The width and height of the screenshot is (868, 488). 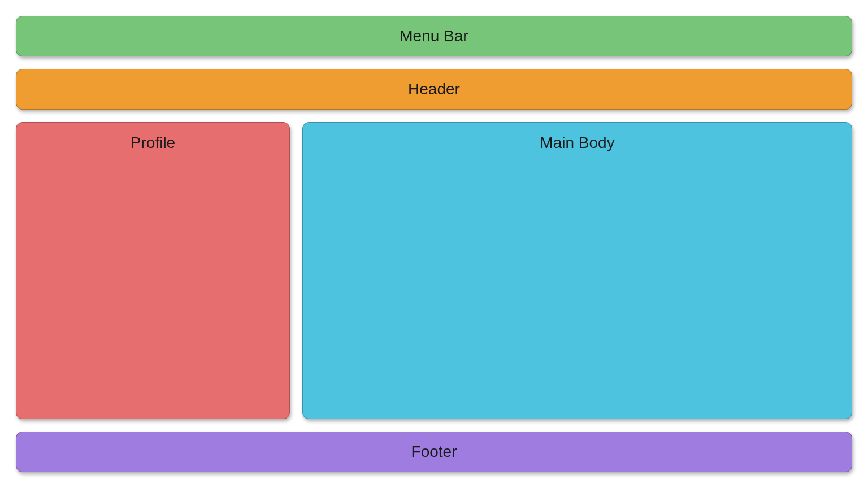 What do you see at coordinates (577, 142) in the screenshot?
I see `main-body-label: Main Body` at bounding box center [577, 142].